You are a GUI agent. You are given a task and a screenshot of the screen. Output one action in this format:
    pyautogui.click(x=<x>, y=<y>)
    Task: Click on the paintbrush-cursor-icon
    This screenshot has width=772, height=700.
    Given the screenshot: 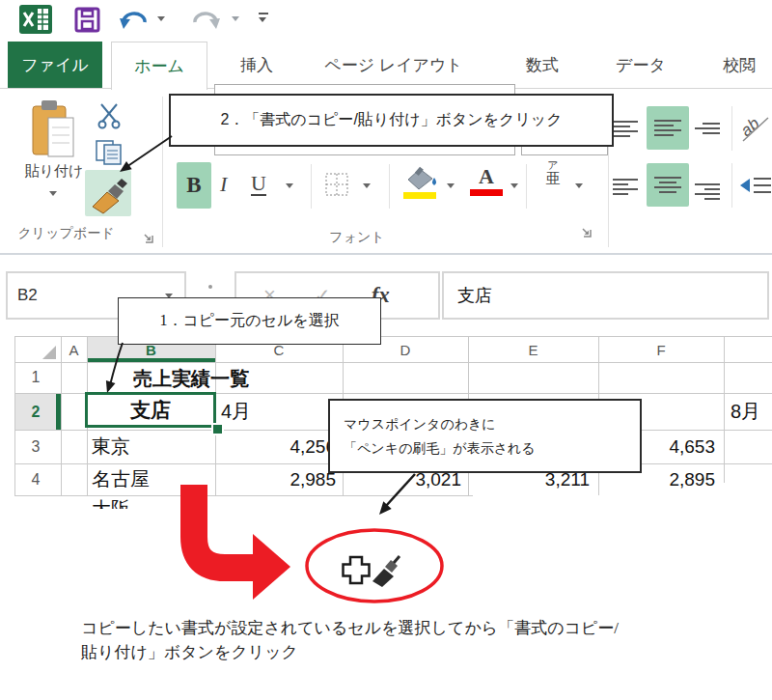 What is the action you would take?
    pyautogui.click(x=386, y=572)
    